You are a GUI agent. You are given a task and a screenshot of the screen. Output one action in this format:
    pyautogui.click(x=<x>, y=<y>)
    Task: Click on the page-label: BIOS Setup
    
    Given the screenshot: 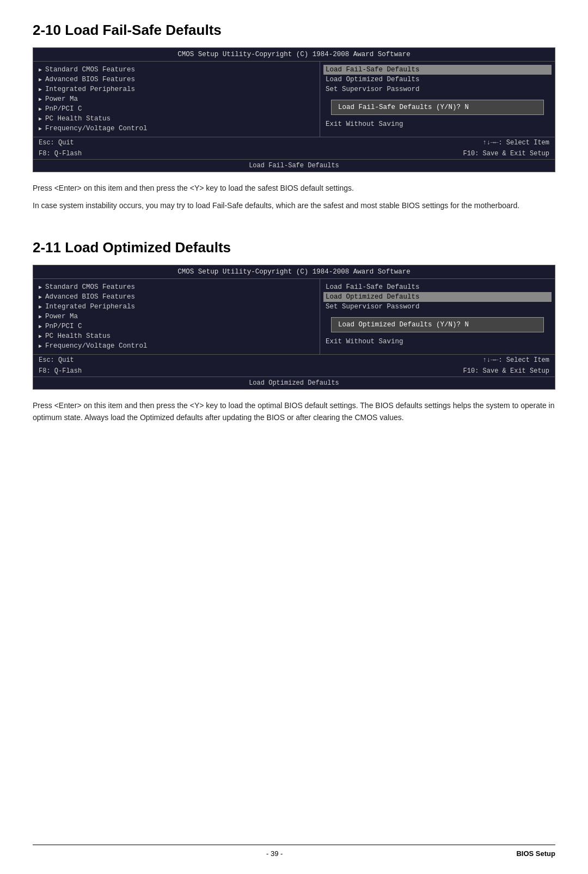 What is the action you would take?
    pyautogui.click(x=536, y=853)
    